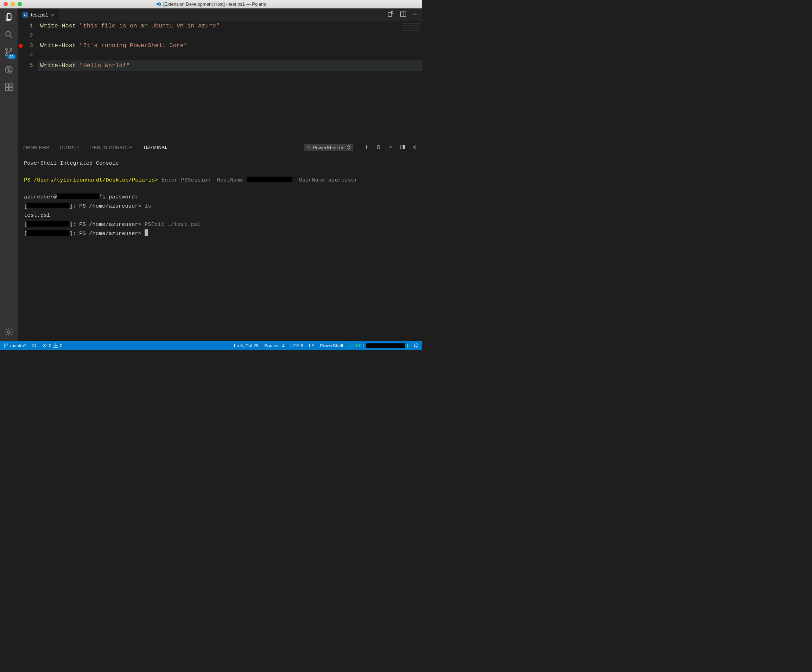 The height and width of the screenshot is (672, 812). Describe the element at coordinates (9, 17) in the screenshot. I see `activity-explorer` at that location.